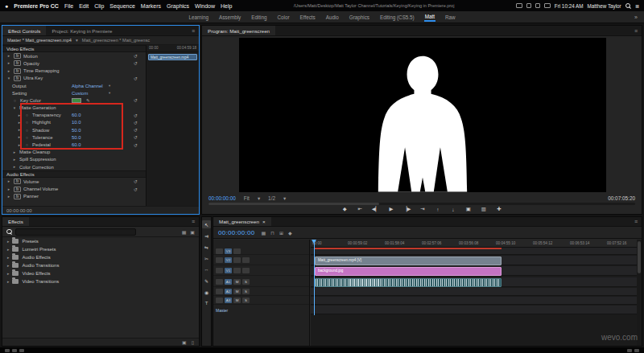 The image size is (644, 353). I want to click on type-tool: T, so click(206, 303).